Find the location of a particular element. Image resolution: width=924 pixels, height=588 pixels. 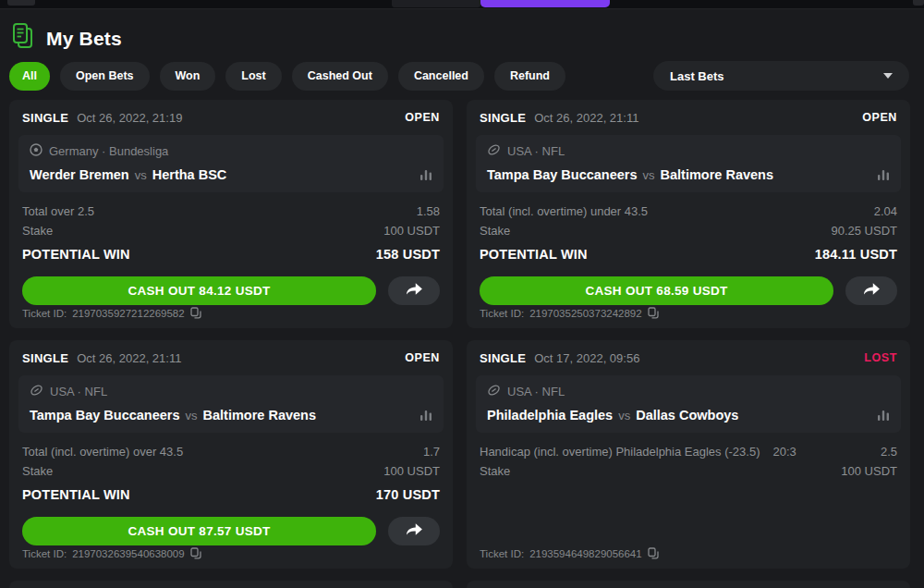

market-row: Total (incl. overtime) under 43.5 2.04 is located at coordinates (688, 211).